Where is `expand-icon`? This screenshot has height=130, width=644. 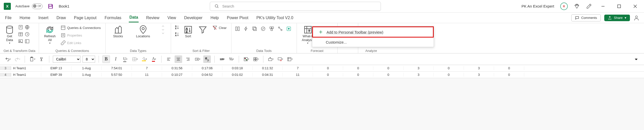 expand-icon is located at coordinates (163, 33).